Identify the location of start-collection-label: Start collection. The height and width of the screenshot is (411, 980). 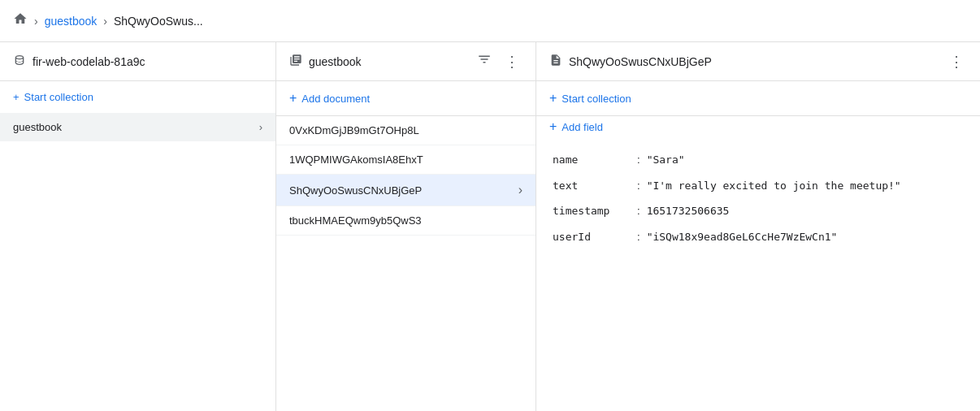
(59, 97).